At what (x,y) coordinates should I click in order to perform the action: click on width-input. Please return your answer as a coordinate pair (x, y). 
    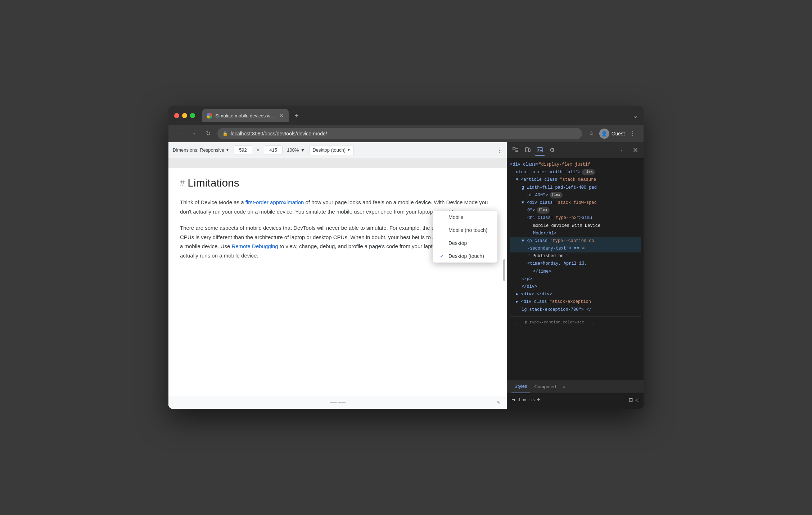
    Looking at the image, I should click on (243, 150).